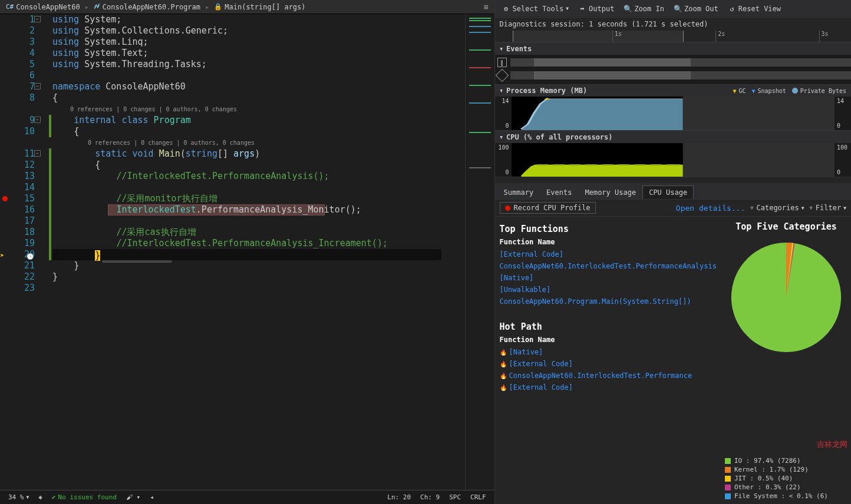  I want to click on diag-tabs: Summary Events Memory Usage CPU Usage, so click(673, 191).